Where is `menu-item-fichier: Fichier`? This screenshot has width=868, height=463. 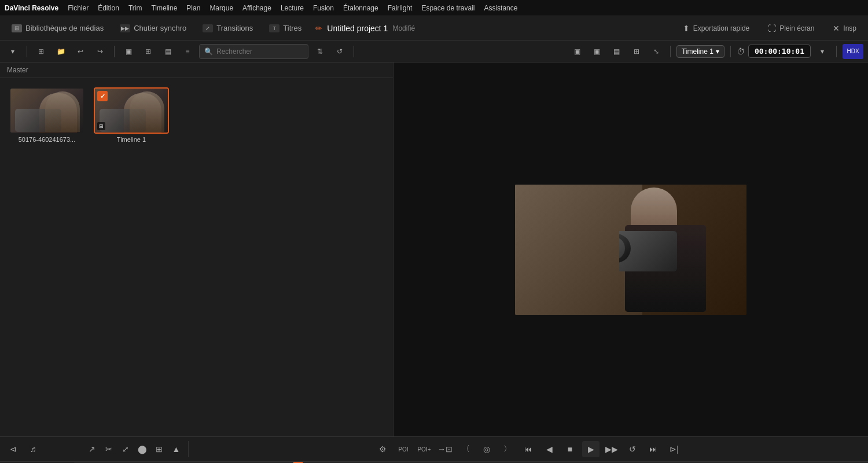
menu-item-fichier: Fichier is located at coordinates (78, 8).